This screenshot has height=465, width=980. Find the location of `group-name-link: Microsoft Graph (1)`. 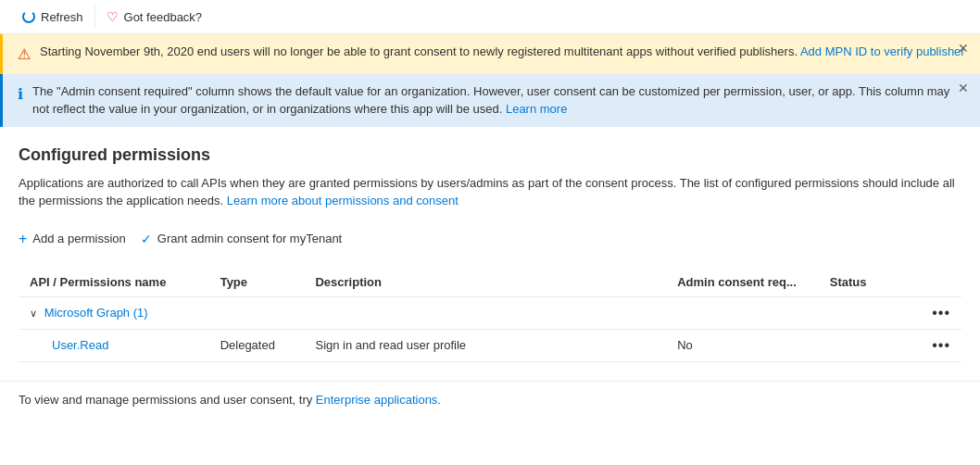

group-name-link: Microsoft Graph (1) is located at coordinates (96, 313).